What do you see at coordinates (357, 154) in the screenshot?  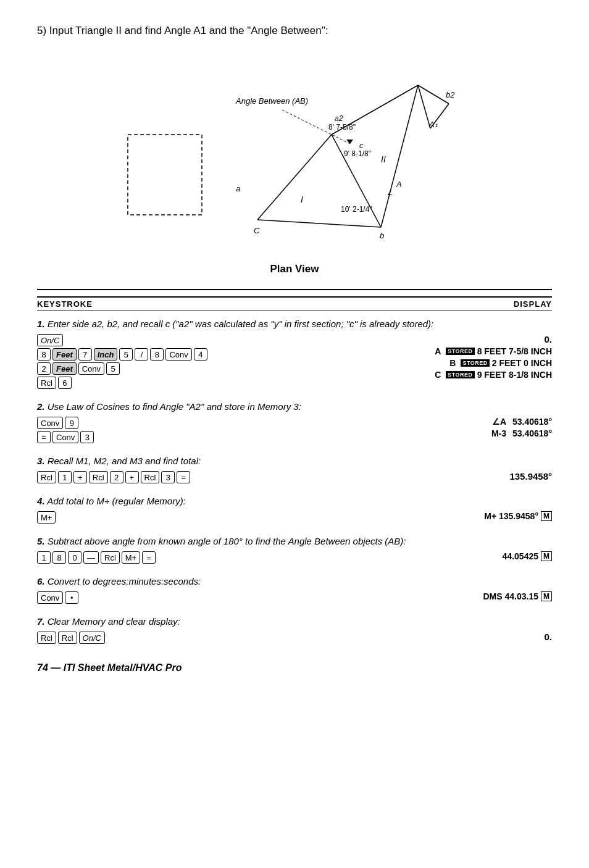 I see `svg-text: 9' 8-1/8"` at bounding box center [357, 154].